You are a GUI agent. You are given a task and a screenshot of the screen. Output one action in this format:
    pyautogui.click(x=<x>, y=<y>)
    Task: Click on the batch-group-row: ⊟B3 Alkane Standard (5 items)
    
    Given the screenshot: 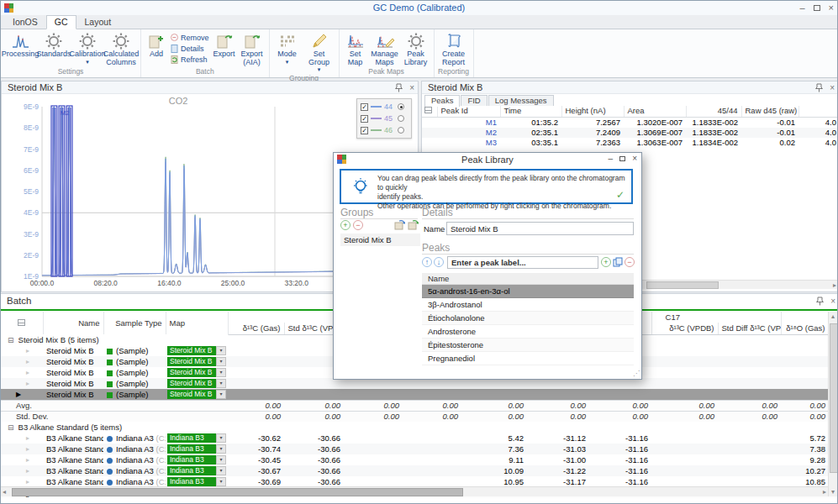 What is the action you would take?
    pyautogui.click(x=419, y=427)
    